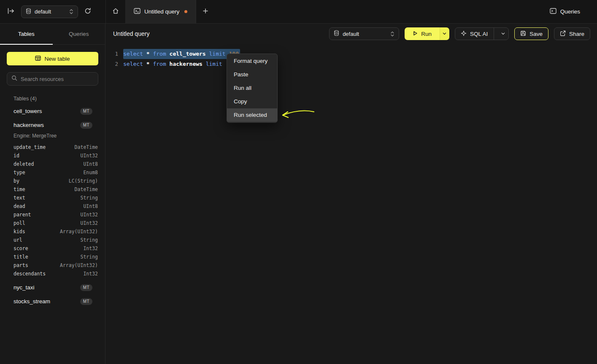 This screenshot has width=597, height=364. I want to click on sql-ai-dropdown, so click(503, 34).